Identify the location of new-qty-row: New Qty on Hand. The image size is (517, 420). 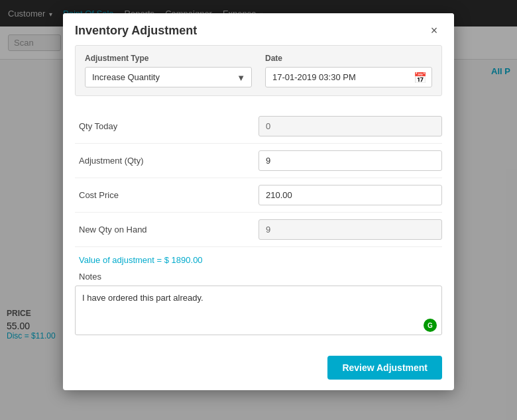
(258, 230).